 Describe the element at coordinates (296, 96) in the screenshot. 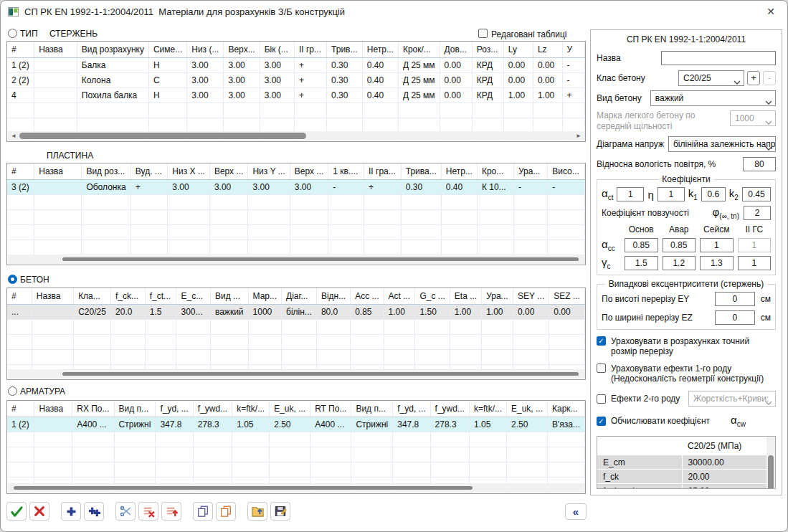

I see `table-row: 4Похила балкаН3.003.003.00+0.300.40Д 25 …` at that location.